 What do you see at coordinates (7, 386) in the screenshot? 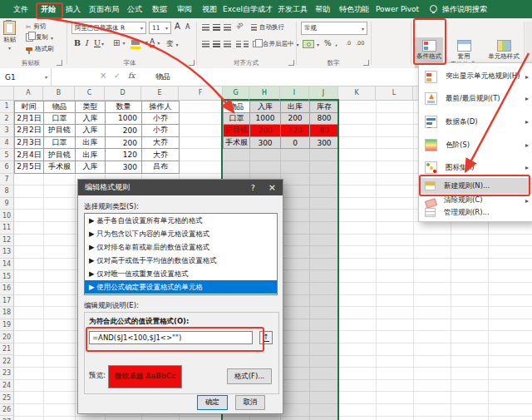
I see `row-header: 24` at bounding box center [7, 386].